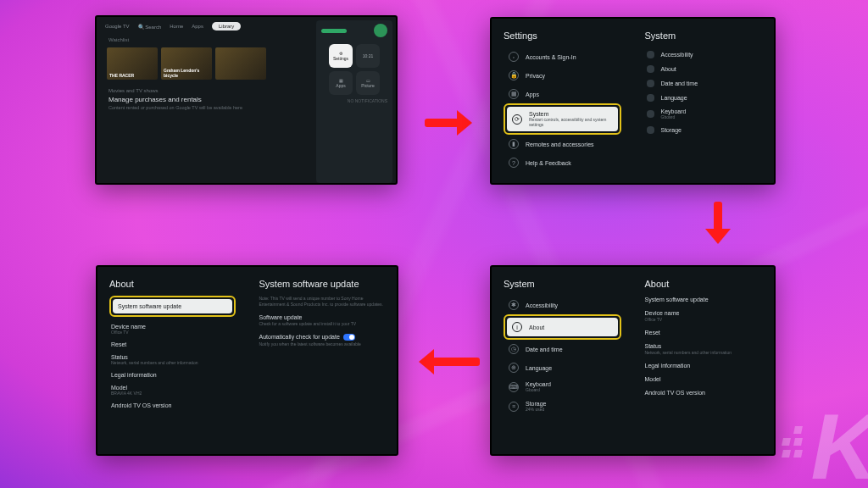  What do you see at coordinates (354, 101) in the screenshot?
I see `no-notifications: NO NOTIFICATIONS` at bounding box center [354, 101].